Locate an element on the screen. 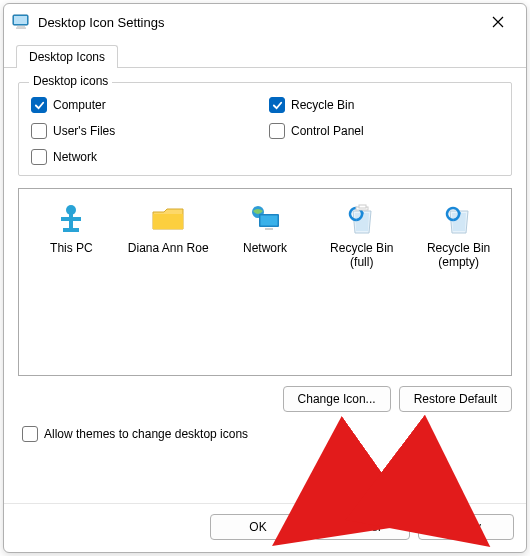  window-title: Desktop Icon Settings is located at coordinates (258, 22).